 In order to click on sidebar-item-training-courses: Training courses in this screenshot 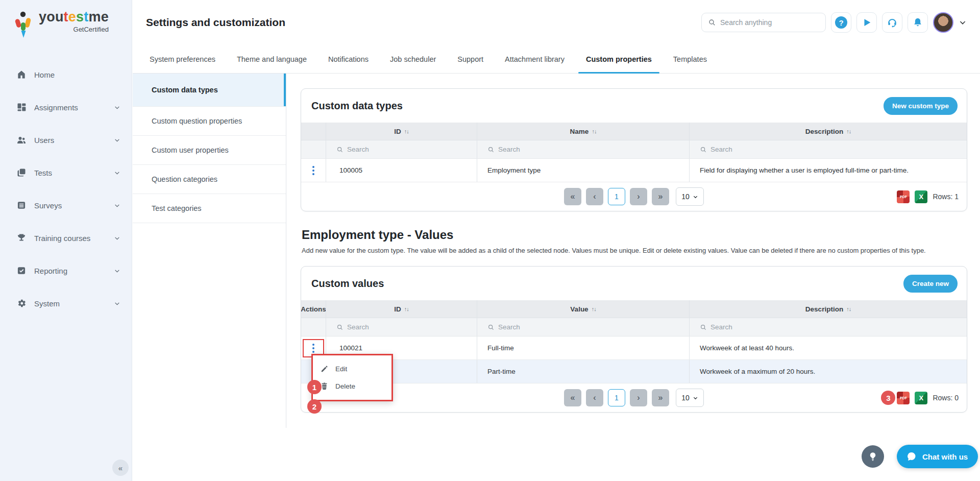, I will do `click(66, 238)`.